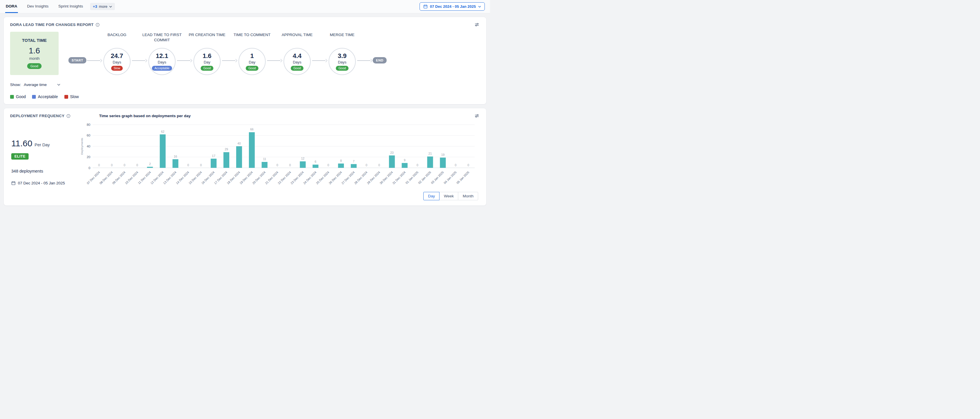  I want to click on svg-text: 19 Dec 2024, so click(246, 178).